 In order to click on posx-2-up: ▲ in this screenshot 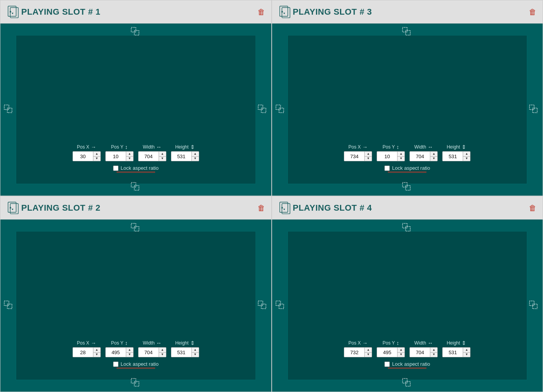, I will do `click(97, 350)`.